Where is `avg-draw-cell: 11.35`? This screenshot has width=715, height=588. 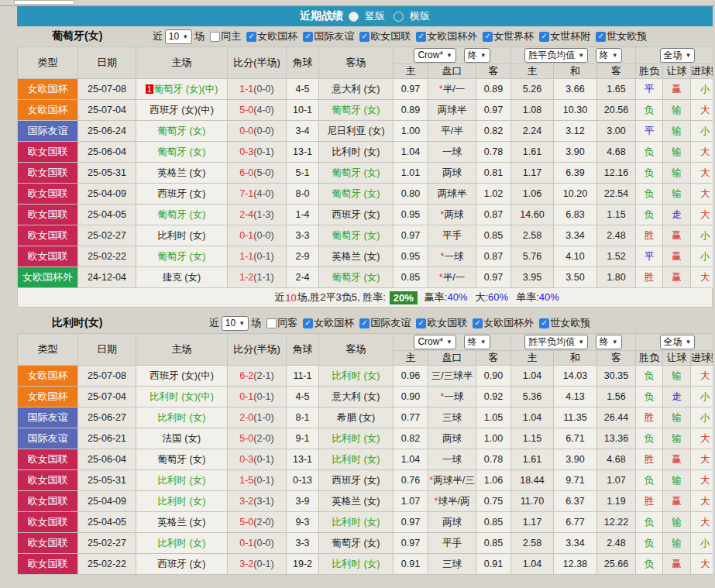 avg-draw-cell: 11.35 is located at coordinates (576, 418).